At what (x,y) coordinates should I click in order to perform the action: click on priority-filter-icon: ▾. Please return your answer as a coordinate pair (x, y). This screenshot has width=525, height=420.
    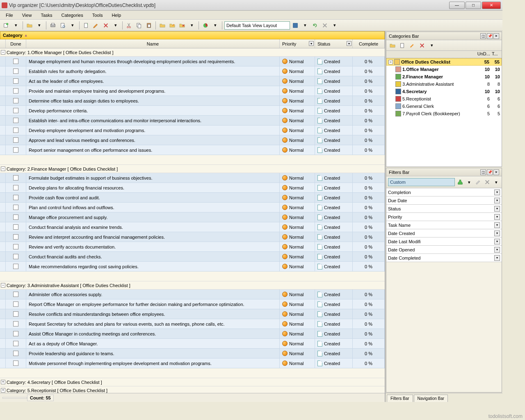
    Looking at the image, I should click on (311, 43).